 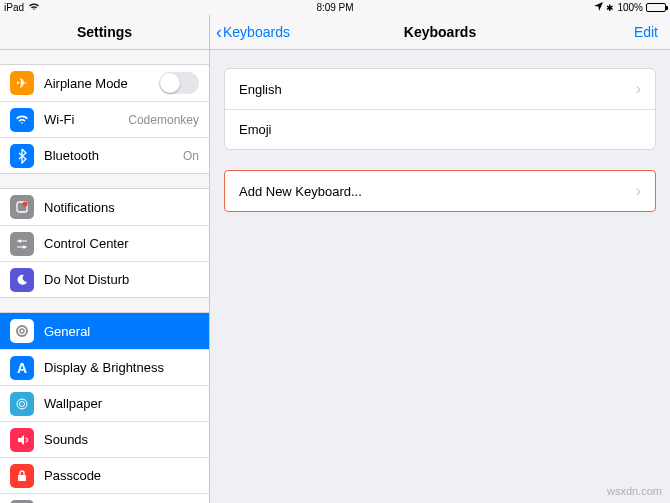 What do you see at coordinates (300, 192) in the screenshot?
I see `add-keyboard-label: Add New Keyboard...` at bounding box center [300, 192].